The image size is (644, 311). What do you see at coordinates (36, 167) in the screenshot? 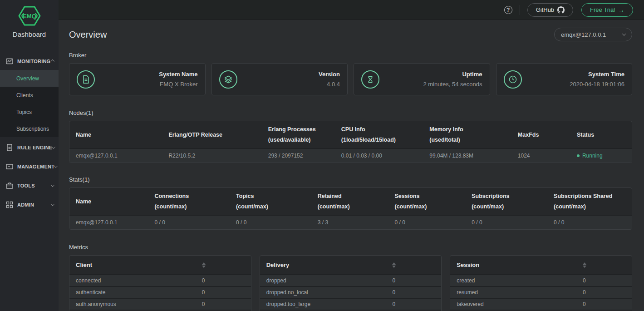
I see `sidebar-item-label: MANAGEMENT` at bounding box center [36, 167].